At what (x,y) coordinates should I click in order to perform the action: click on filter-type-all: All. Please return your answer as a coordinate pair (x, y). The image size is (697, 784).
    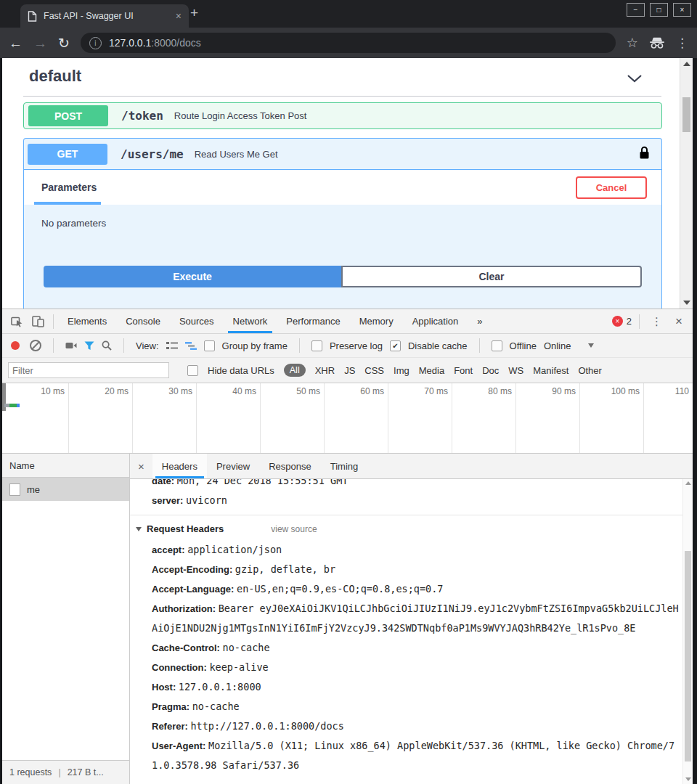
    Looking at the image, I should click on (295, 370).